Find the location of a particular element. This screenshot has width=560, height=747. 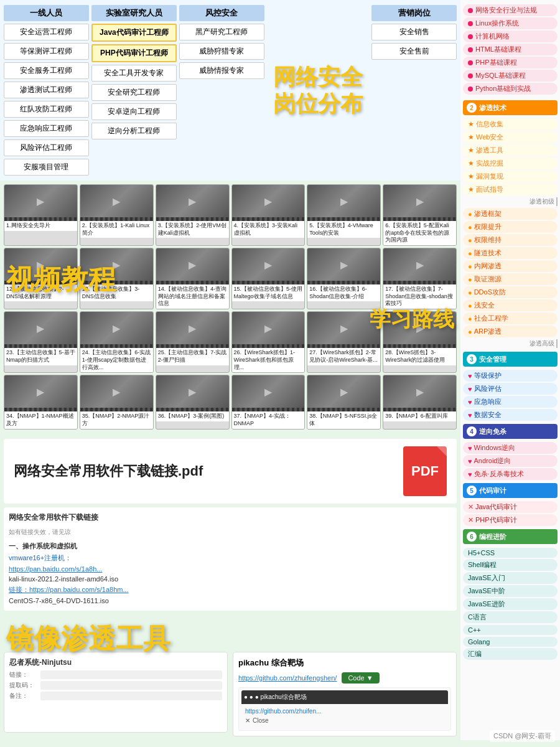

download-note: 如有链接失效，请见谅 is located at coordinates (230, 532).